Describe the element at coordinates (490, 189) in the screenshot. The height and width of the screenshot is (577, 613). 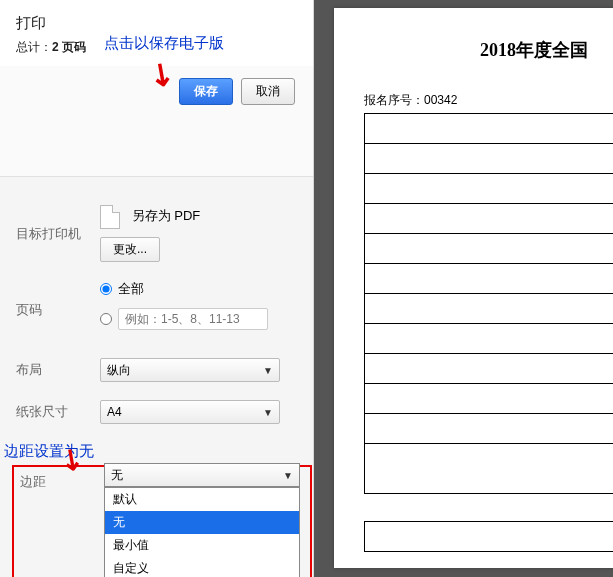
I see `table-row: *性 别` at that location.